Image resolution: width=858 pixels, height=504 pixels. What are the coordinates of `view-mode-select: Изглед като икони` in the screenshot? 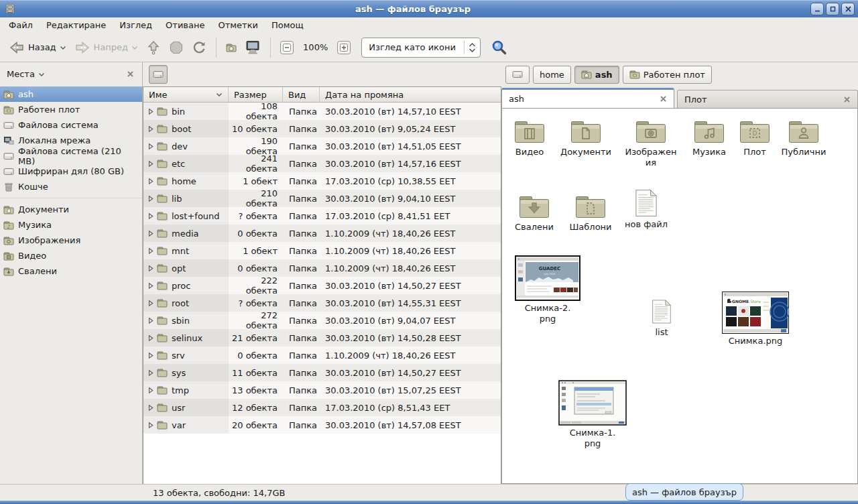 It's located at (421, 48).